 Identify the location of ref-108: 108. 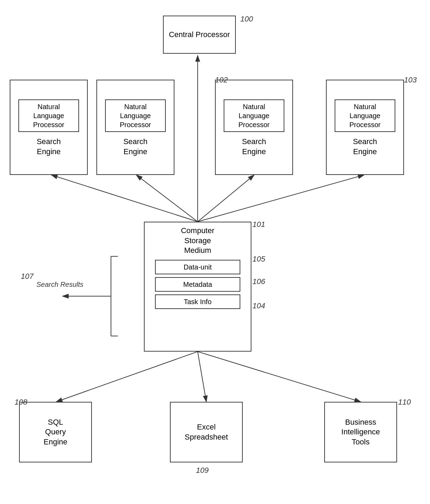
(21, 402).